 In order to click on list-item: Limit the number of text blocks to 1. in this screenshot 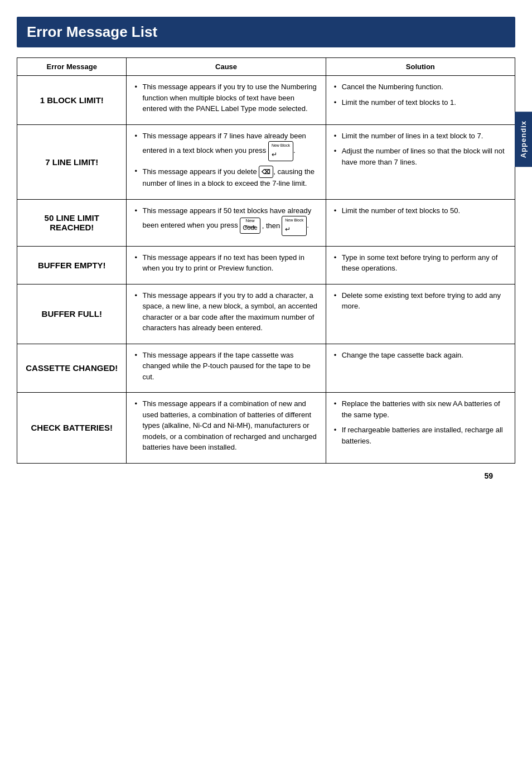, I will do `click(420, 103)`.